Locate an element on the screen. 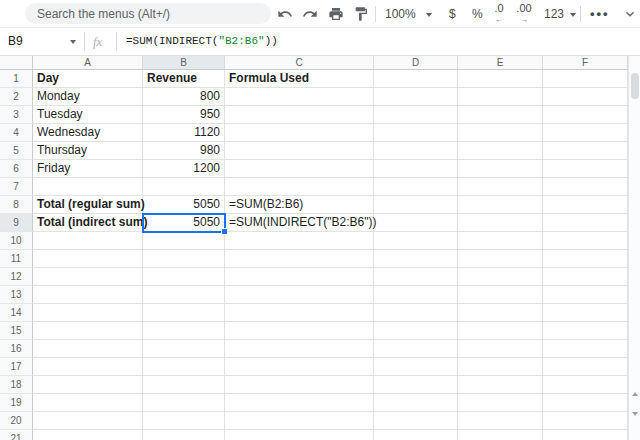 The height and width of the screenshot is (440, 640). cell-A14 is located at coordinates (88, 313).